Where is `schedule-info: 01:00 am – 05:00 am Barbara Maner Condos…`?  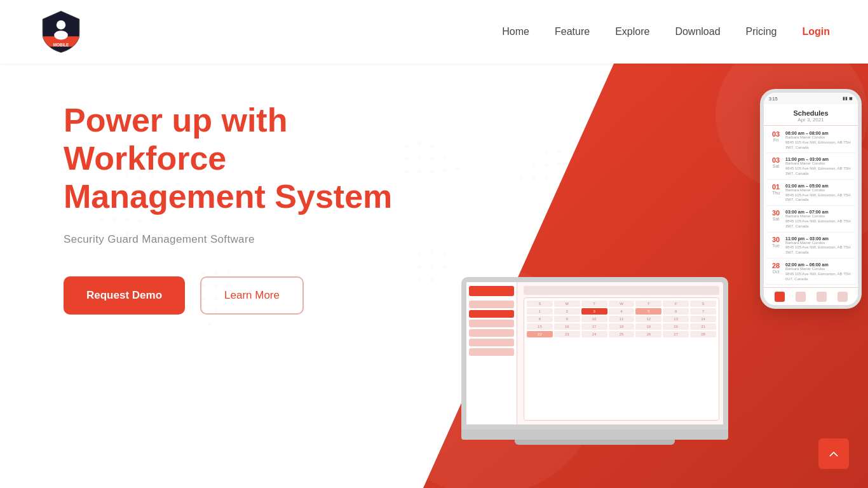 schedule-info: 01:00 am – 05:00 am Barbara Maner Condos… is located at coordinates (819, 193).